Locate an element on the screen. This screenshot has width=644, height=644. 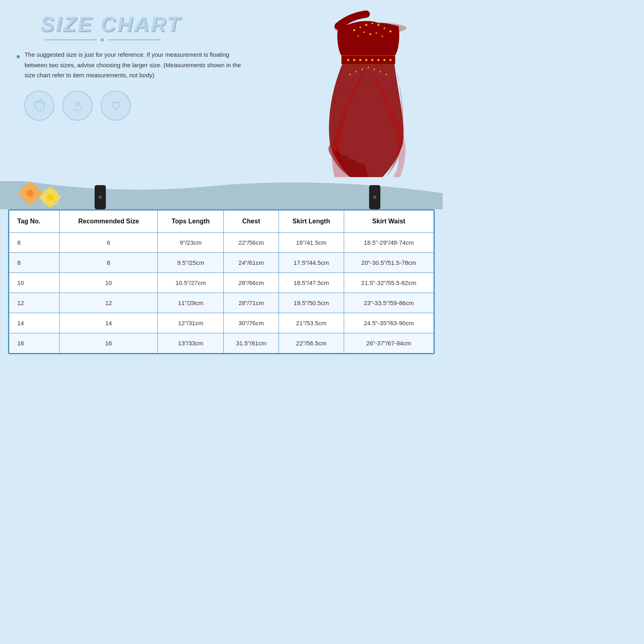
cell-row3-col0: 12 is located at coordinates (35, 303).